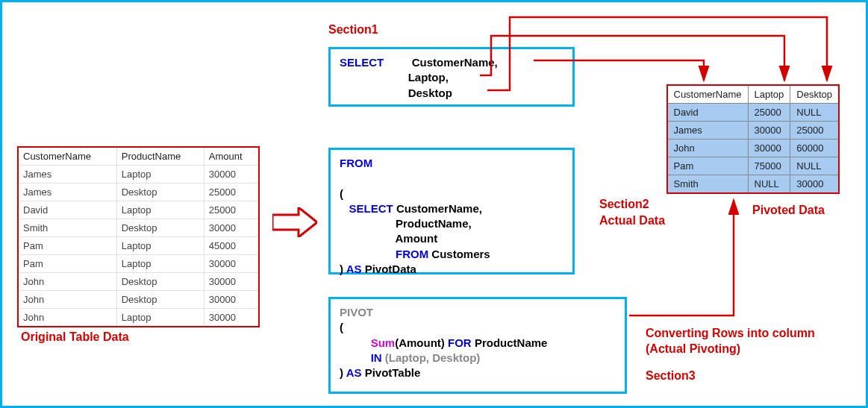 This screenshot has height=408, width=868. I want to click on sum-args: (Amount), so click(419, 343).